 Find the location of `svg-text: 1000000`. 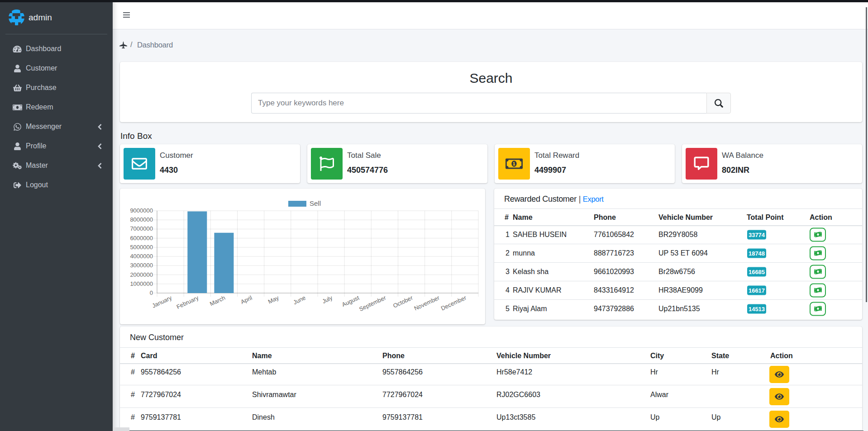

svg-text: 1000000 is located at coordinates (141, 284).